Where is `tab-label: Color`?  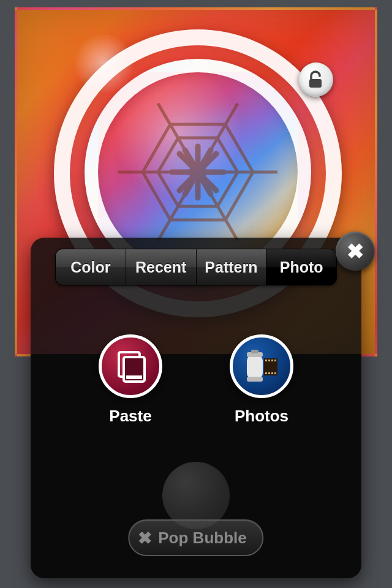
tab-label: Color is located at coordinates (91, 267).